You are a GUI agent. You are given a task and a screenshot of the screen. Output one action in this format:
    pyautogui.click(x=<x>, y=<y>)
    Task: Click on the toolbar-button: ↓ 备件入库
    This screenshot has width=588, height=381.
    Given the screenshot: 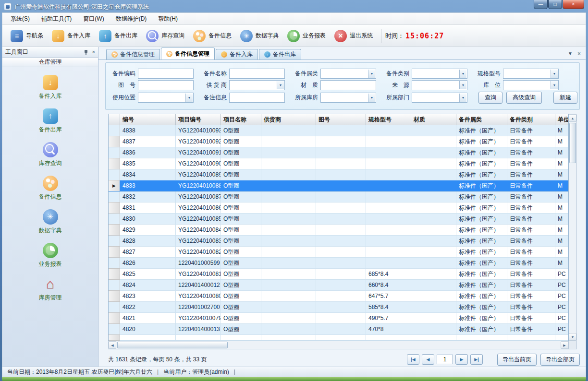 What is the action you would take?
    pyautogui.click(x=71, y=36)
    